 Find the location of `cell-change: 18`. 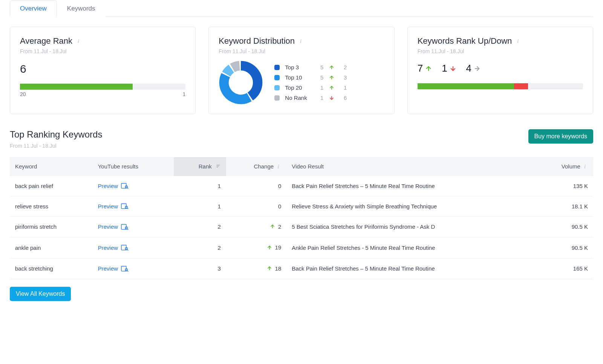

cell-change: 18 is located at coordinates (256, 269).